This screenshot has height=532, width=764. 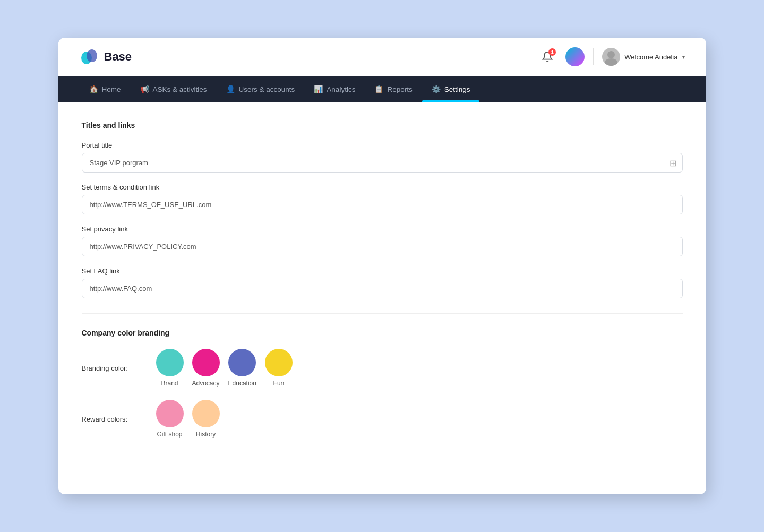 What do you see at coordinates (552, 52) in the screenshot?
I see `notification-badge: 1` at bounding box center [552, 52].